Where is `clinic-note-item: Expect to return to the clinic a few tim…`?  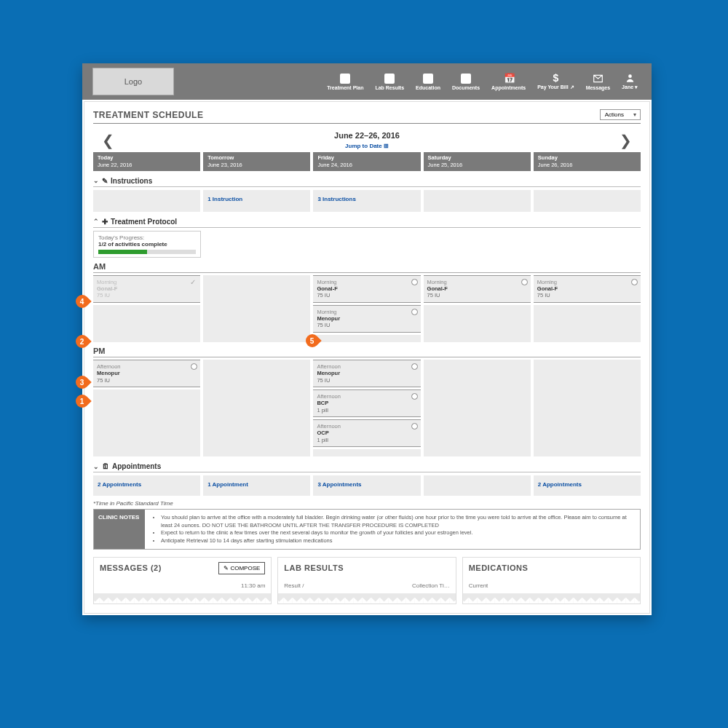
clinic-note-item: Expect to return to the clinic a few tim… is located at coordinates (397, 533).